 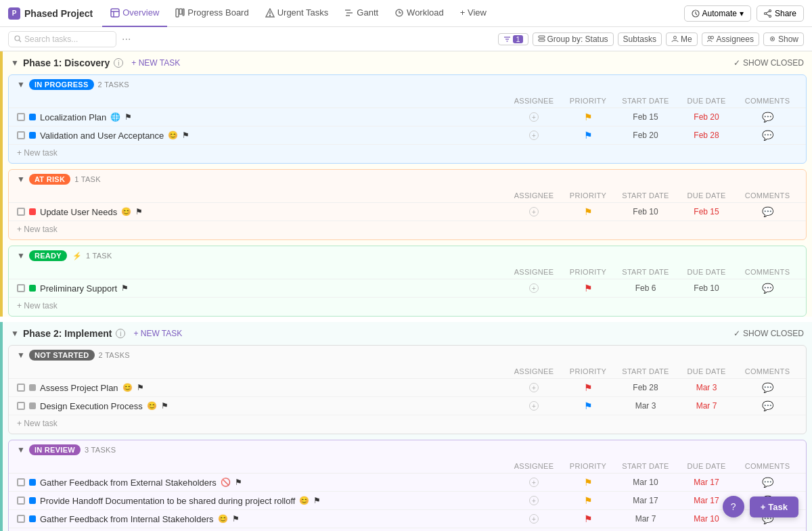 What do you see at coordinates (407, 85) in the screenshot?
I see `in-progress-header: ▼ IN PROGRESS 2 TASKS` at bounding box center [407, 85].